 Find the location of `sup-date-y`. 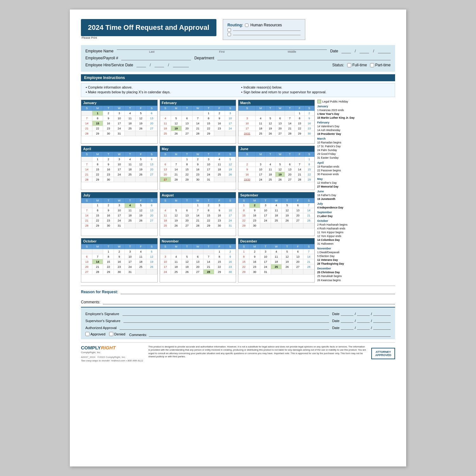

sup-date-y is located at coordinates (382, 320).